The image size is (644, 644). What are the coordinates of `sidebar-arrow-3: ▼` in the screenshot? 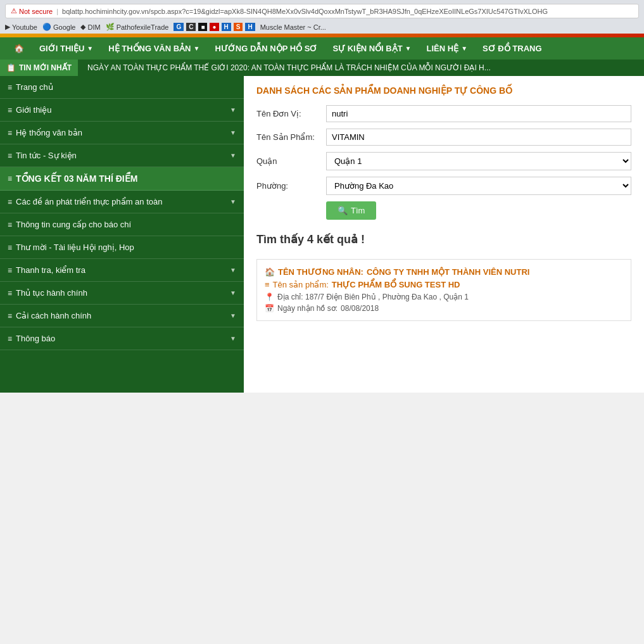 It's located at (233, 156).